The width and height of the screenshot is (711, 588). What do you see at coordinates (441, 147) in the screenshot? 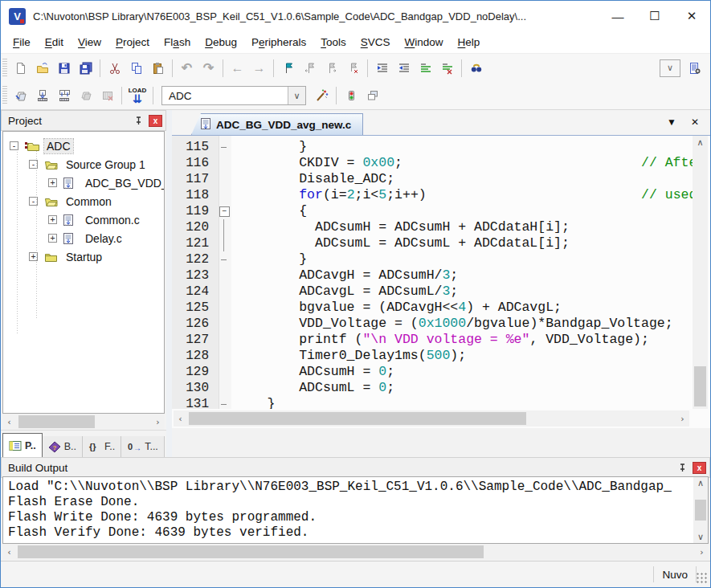
I see `code-line-115: 115 }` at bounding box center [441, 147].